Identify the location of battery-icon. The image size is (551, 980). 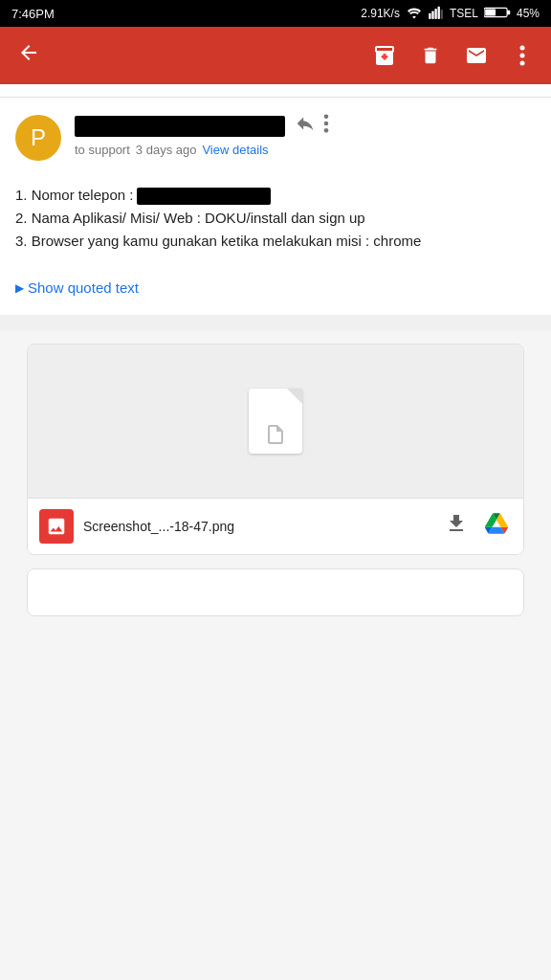
(497, 13).